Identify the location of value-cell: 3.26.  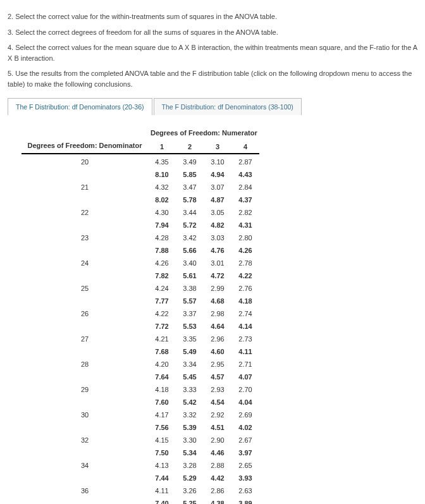
(190, 491).